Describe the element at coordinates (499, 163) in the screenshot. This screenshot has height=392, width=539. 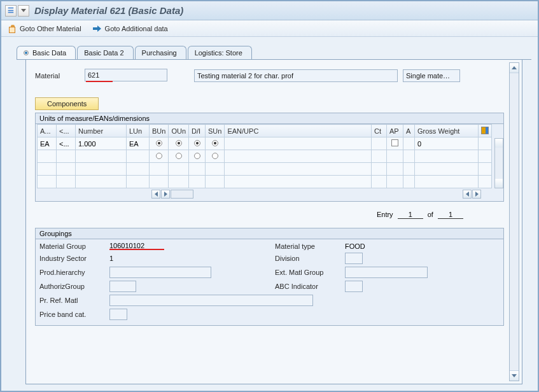
I see `table-vertical-scrollbar` at that location.